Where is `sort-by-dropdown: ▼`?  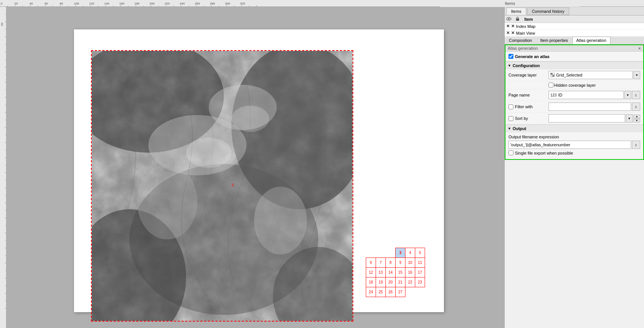
sort-by-dropdown: ▼ is located at coordinates (629, 118).